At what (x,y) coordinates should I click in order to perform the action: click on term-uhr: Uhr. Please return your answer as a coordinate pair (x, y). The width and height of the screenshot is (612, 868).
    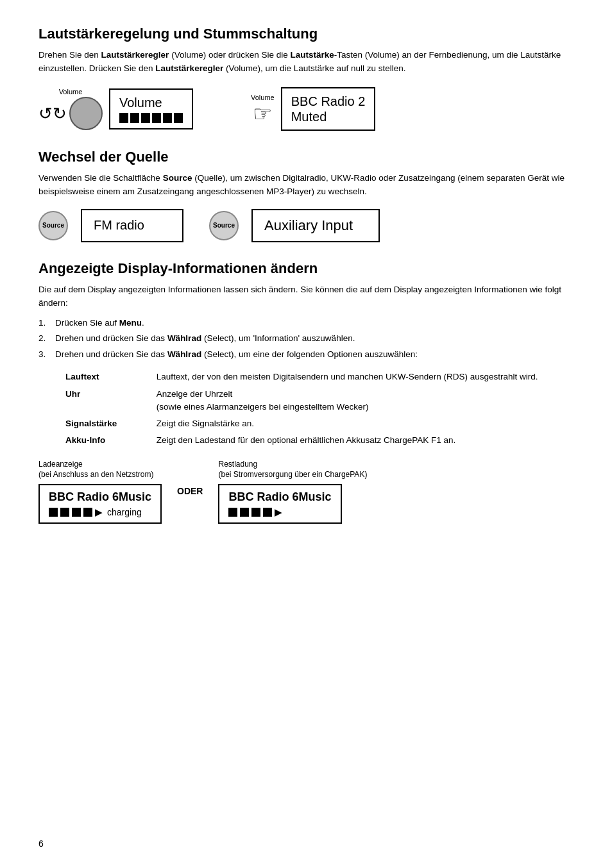
    Looking at the image, I should click on (110, 401).